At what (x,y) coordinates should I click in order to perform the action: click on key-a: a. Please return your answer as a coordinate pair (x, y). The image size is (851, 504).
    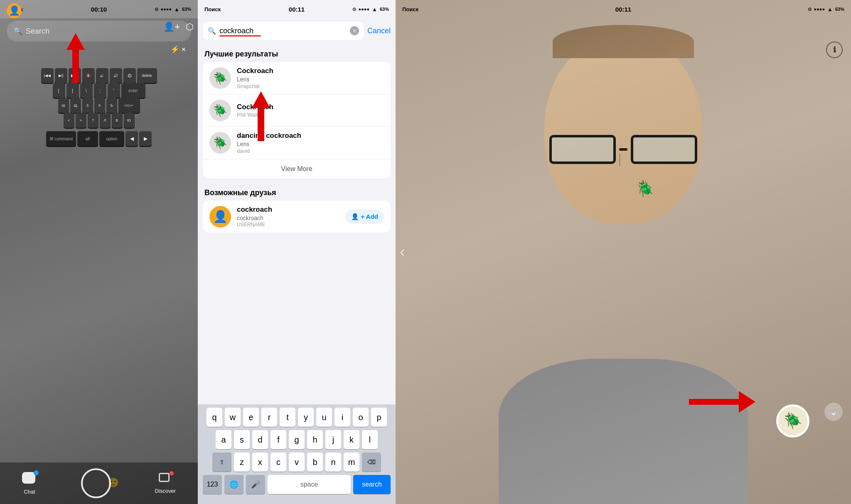
    Looking at the image, I should click on (224, 440).